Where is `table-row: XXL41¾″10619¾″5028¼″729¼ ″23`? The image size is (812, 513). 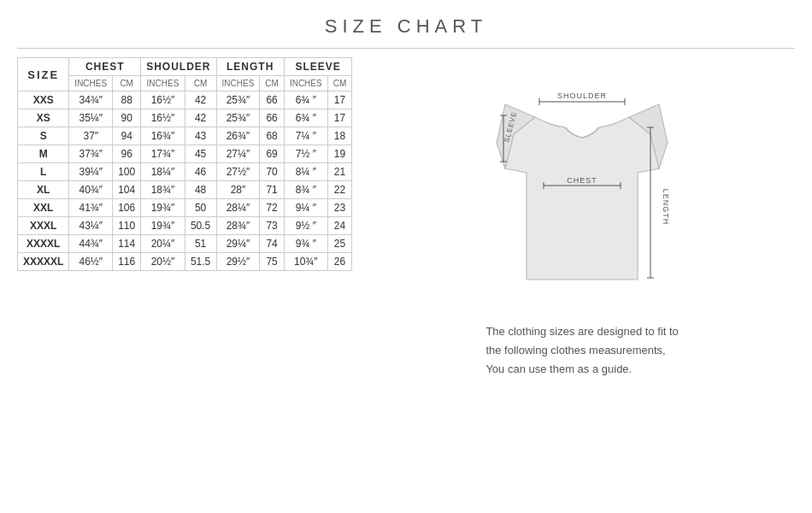
table-row: XXL41¾″10619¾″5028¼″729¼ ″23 is located at coordinates (185, 209).